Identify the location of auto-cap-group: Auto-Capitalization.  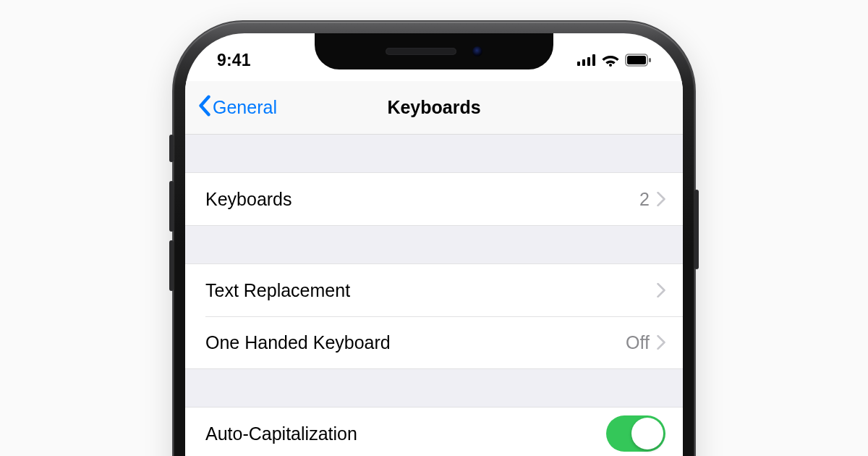
(434, 431).